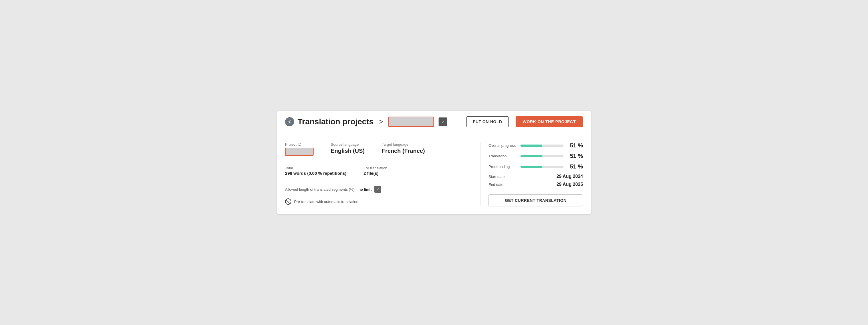 The image size is (868, 325). Describe the element at coordinates (569, 185) in the screenshot. I see `end-date-value: 29 Aug 2025` at that location.